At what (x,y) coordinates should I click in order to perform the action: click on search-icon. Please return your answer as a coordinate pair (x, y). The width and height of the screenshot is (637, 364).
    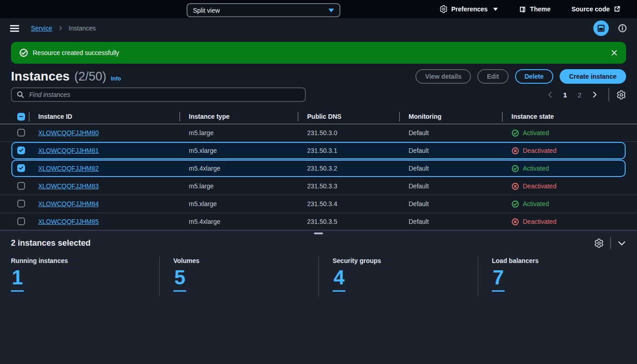
    Looking at the image, I should click on (20, 95).